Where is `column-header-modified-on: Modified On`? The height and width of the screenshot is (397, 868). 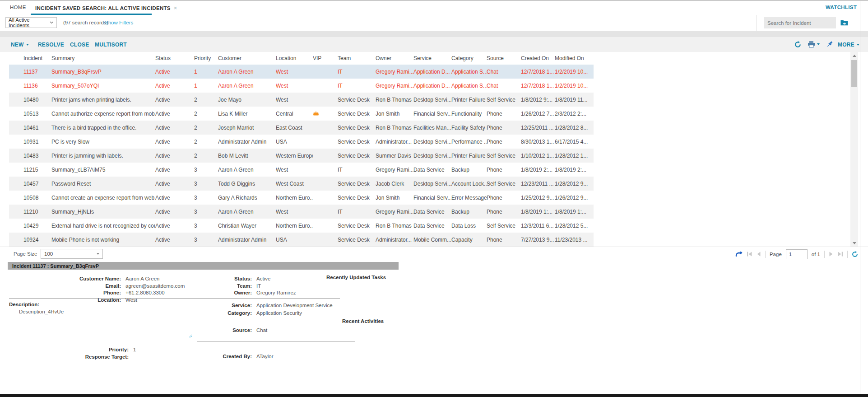
column-header-modified-on: Modified On is located at coordinates (574, 58).